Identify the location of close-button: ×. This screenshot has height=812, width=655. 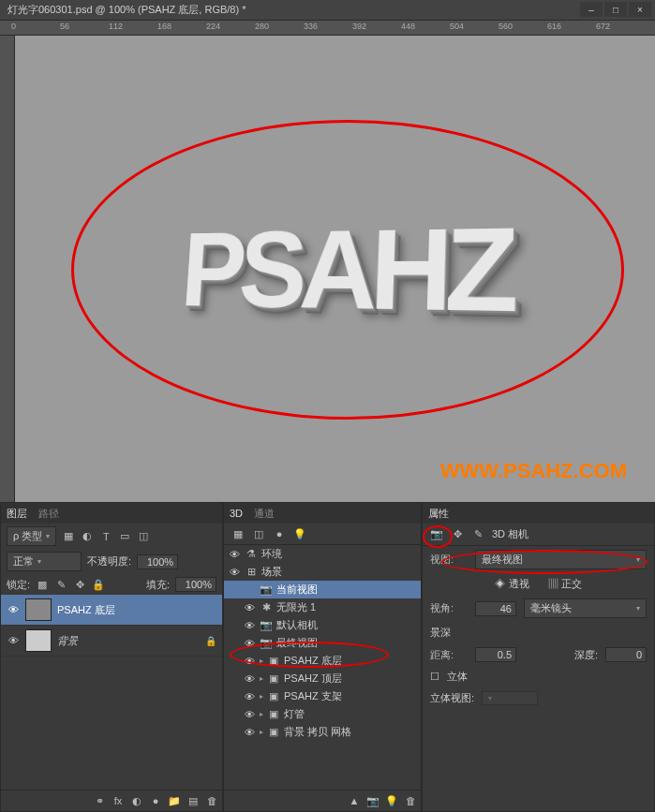
(640, 9).